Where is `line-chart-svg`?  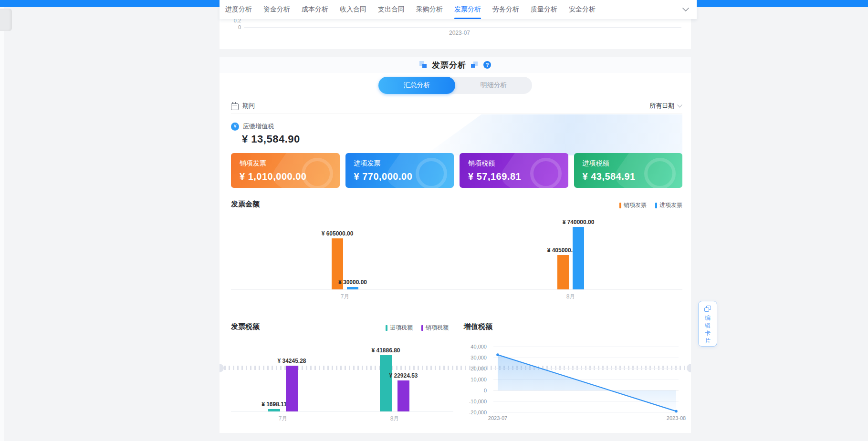 line-chart-svg is located at coordinates (586, 379).